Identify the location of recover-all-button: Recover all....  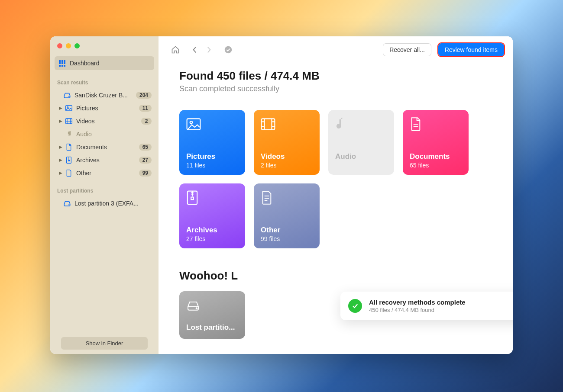
(407, 50).